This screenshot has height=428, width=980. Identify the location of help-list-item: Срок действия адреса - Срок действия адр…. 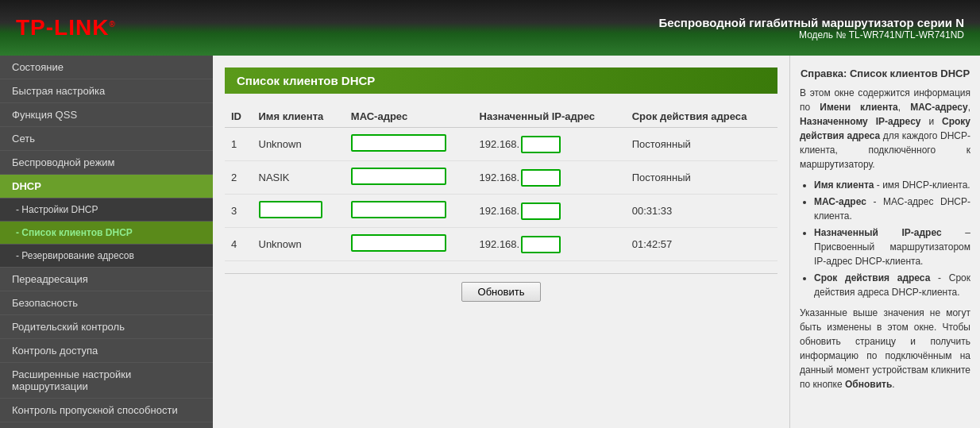
(893, 285).